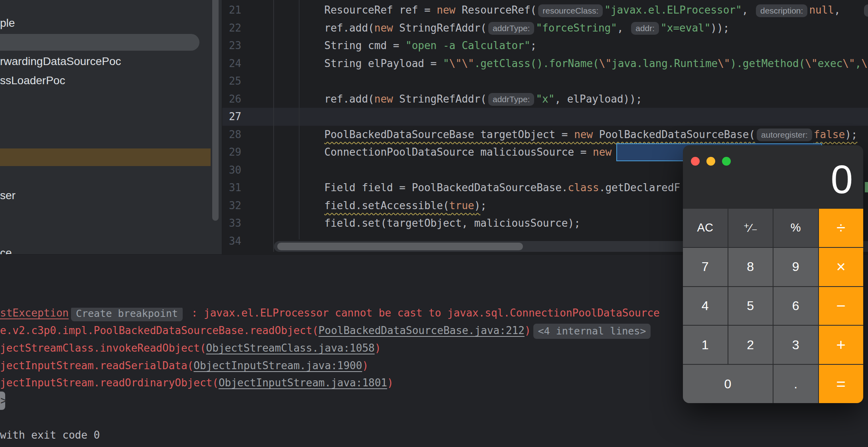 This screenshot has height=447, width=868. I want to click on zoom-button, so click(726, 161).